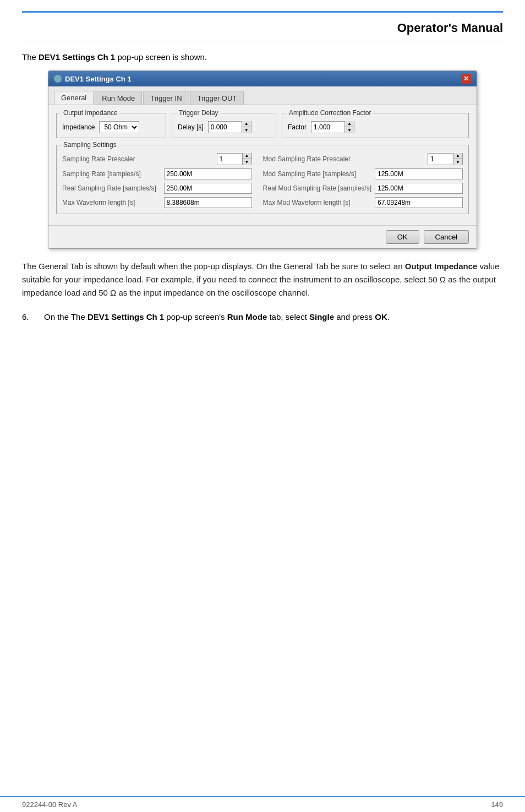  I want to click on output-impedance-label: Output Impedance, so click(90, 113).